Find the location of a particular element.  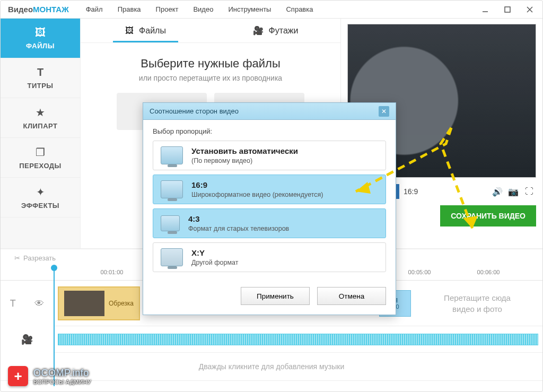

fullscreen-icon: ⛶ is located at coordinates (529, 191).